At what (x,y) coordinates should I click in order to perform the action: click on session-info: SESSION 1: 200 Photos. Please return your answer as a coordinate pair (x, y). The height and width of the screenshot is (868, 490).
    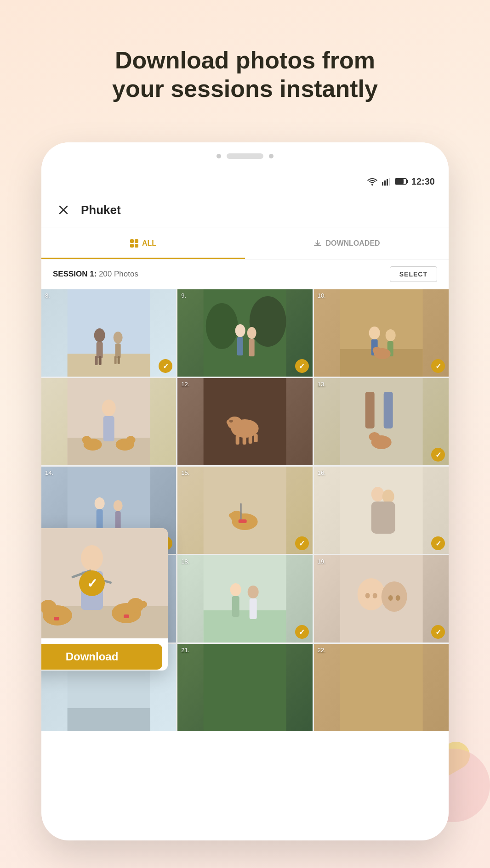
    Looking at the image, I should click on (96, 274).